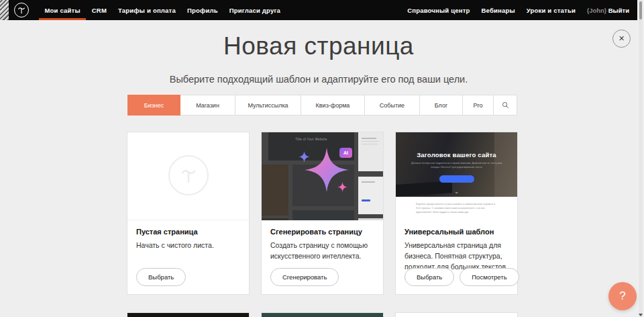  Describe the element at coordinates (319, 79) in the screenshot. I see `page-subtitle: Выберите подходящий шаблон и адаптируйте…` at that location.